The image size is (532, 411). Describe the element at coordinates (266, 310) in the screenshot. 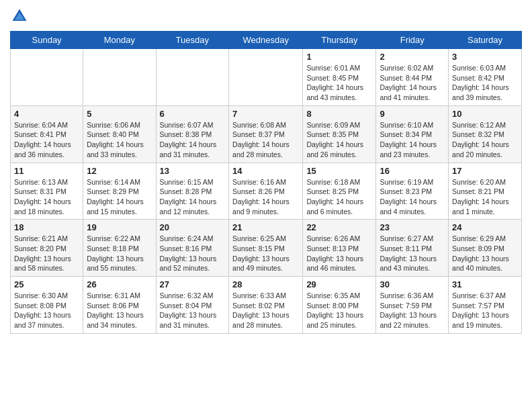

I see `day-info: Sunrise: 6:33 AMSunset: 8:02 PMDaylight:…` at that location.